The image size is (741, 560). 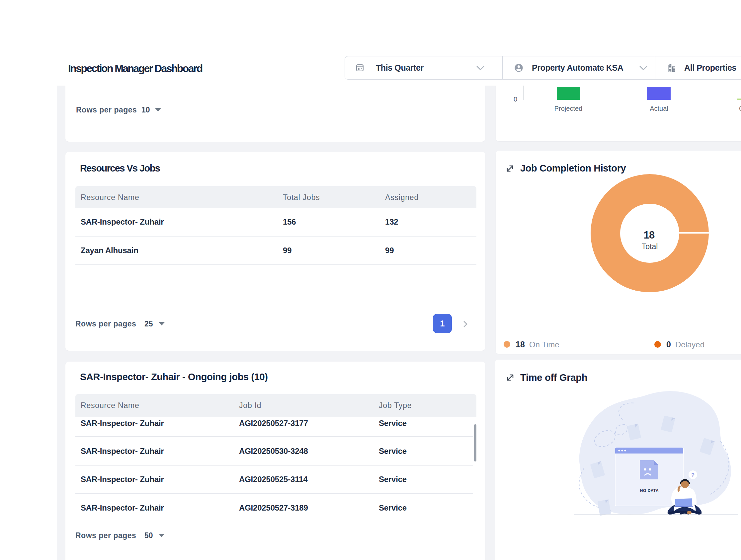 I want to click on svg-text: NO DATA, so click(x=649, y=491).